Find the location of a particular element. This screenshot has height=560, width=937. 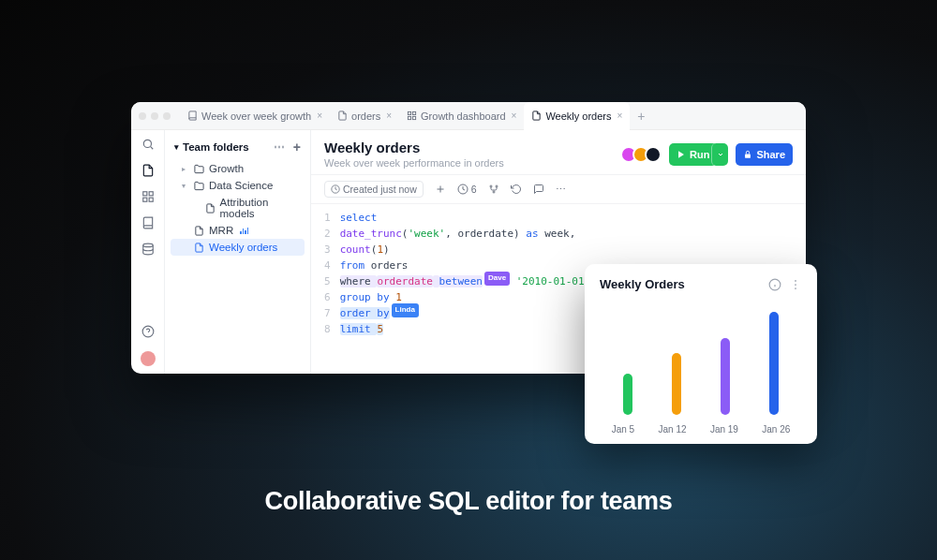

tagline: Collaborative SQL editor for teams is located at coordinates (468, 502).